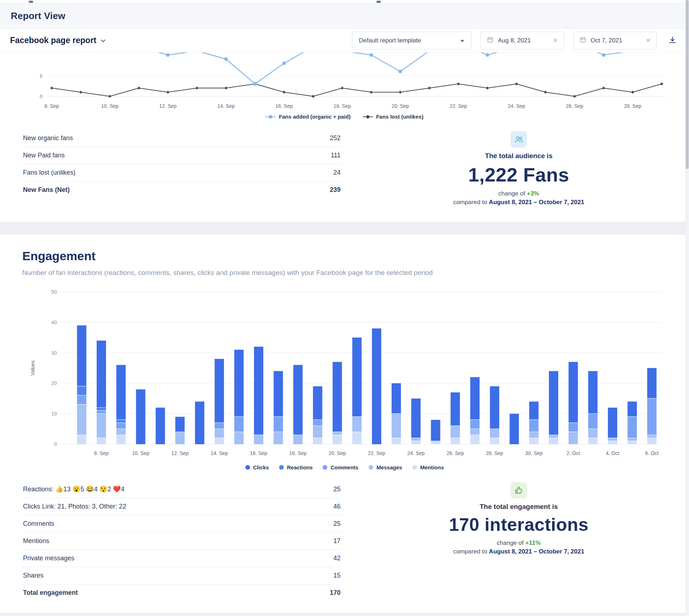 This screenshot has width=689, height=616. I want to click on date-to-input: Oct 7, 2021 ✕, so click(615, 41).